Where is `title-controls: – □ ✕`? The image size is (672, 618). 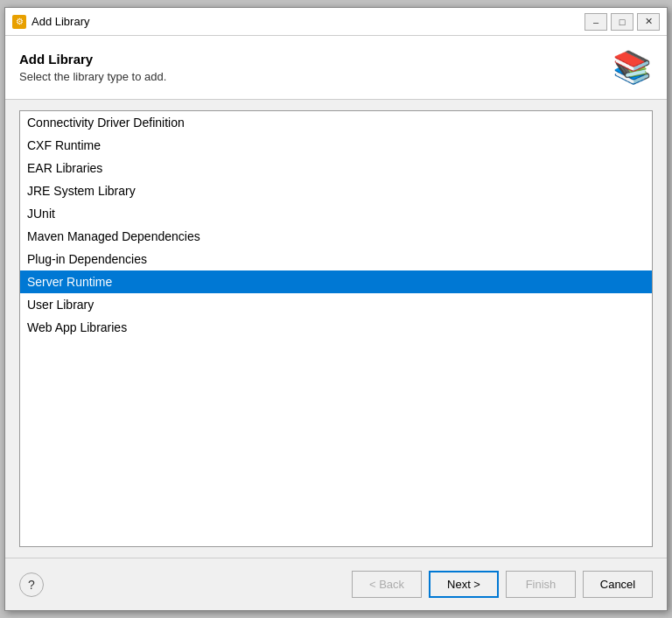 title-controls: – □ ✕ is located at coordinates (622, 22).